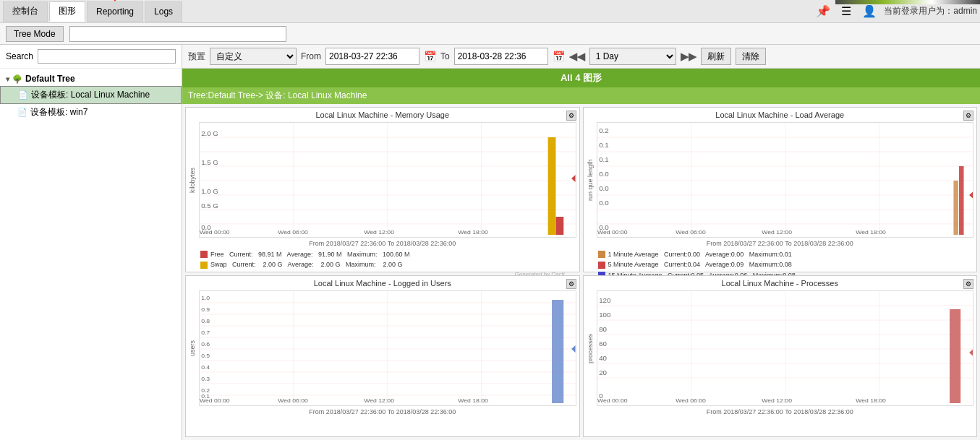  What do you see at coordinates (91, 95) in the screenshot?
I see `tree-item-linux: 📄 设备模板: Local Linux Machine` at bounding box center [91, 95].